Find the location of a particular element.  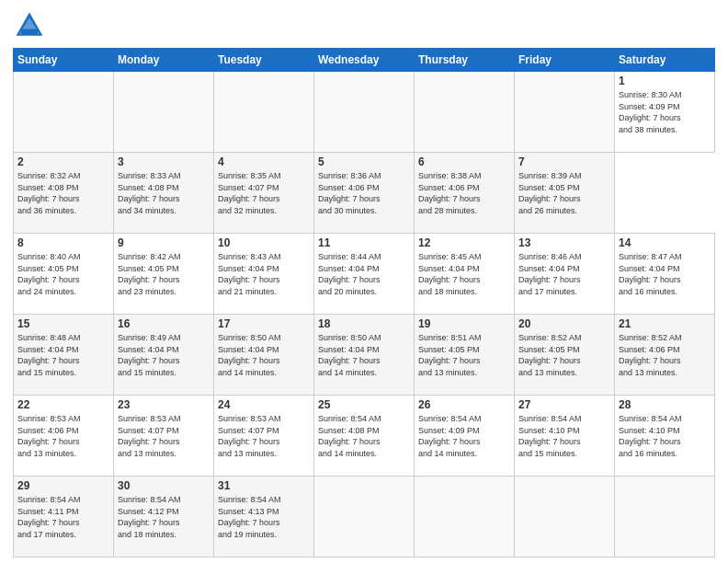

calendar-week-row: 8Sunrise: 8:40 AMSunset: 4:05 PMDaylight… is located at coordinates (364, 274).